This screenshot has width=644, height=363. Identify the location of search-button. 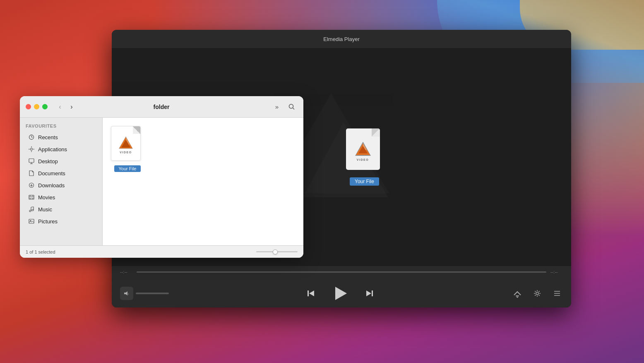
(292, 107).